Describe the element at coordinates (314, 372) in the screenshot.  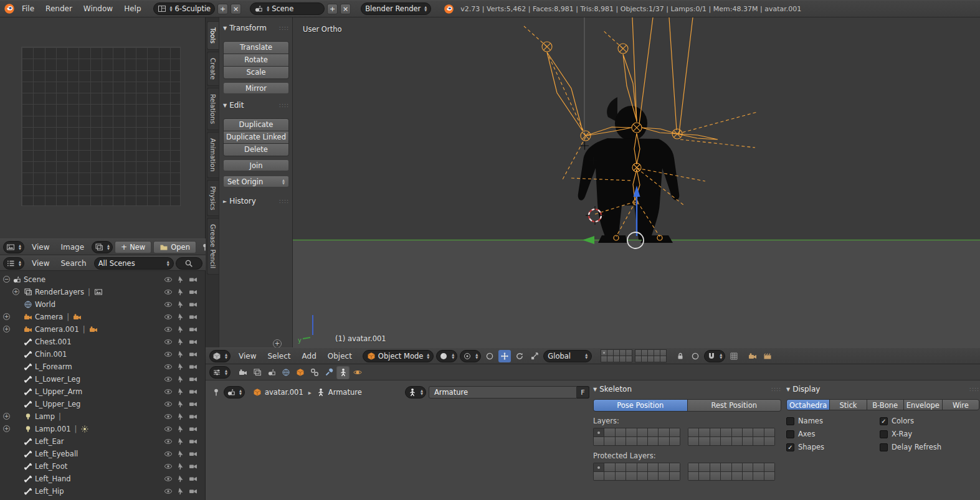
I see `props-tab-constraints` at that location.